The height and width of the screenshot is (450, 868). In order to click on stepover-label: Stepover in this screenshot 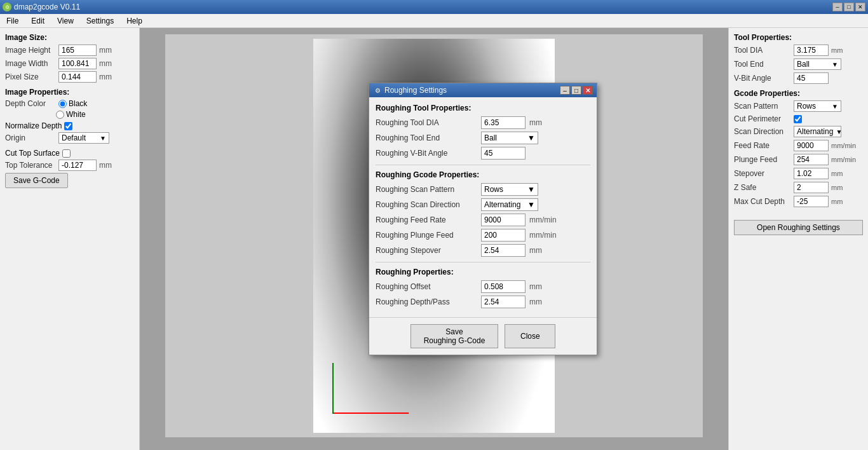, I will do `click(763, 174)`.